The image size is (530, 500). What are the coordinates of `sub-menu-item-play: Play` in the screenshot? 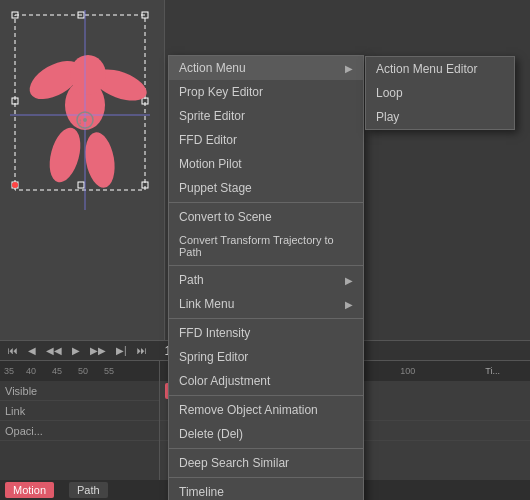 It's located at (440, 117).